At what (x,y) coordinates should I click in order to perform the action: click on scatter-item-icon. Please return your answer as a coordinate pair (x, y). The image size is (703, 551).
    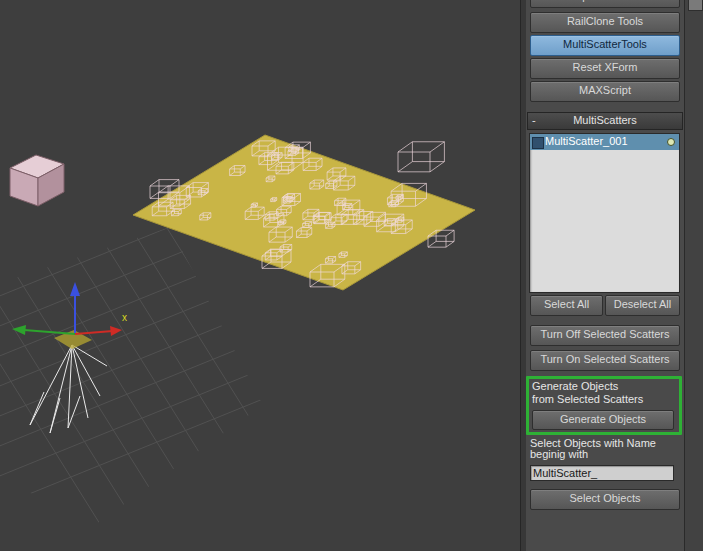
    Looking at the image, I should click on (538, 143).